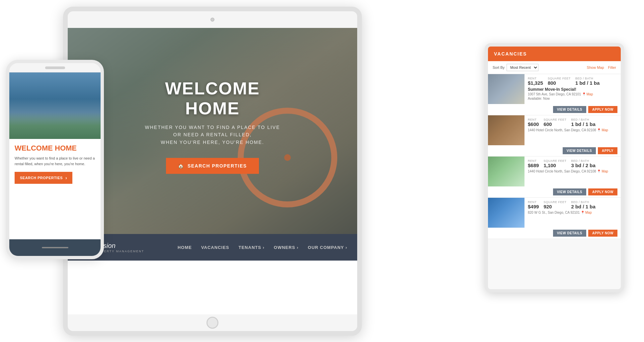  Describe the element at coordinates (579, 151) in the screenshot. I see `vacancy-2-details-button: View Details` at that location.